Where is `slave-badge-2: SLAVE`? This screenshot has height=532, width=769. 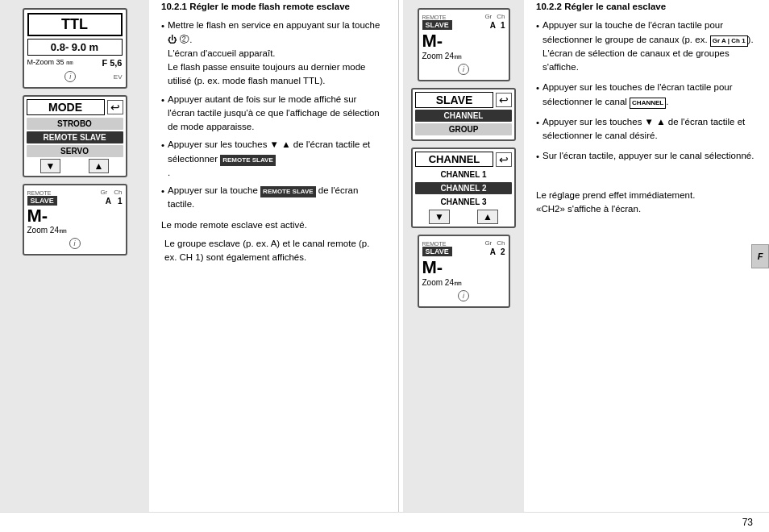
slave-badge-2: SLAVE is located at coordinates (437, 25).